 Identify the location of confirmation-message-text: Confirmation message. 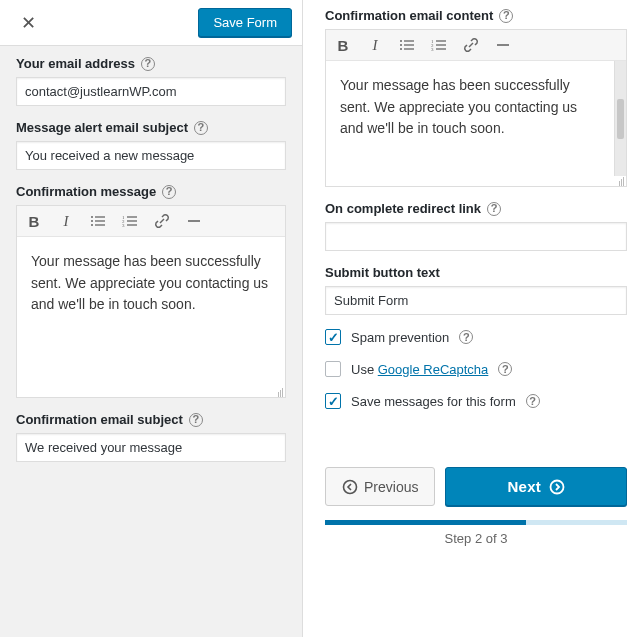
(86, 192).